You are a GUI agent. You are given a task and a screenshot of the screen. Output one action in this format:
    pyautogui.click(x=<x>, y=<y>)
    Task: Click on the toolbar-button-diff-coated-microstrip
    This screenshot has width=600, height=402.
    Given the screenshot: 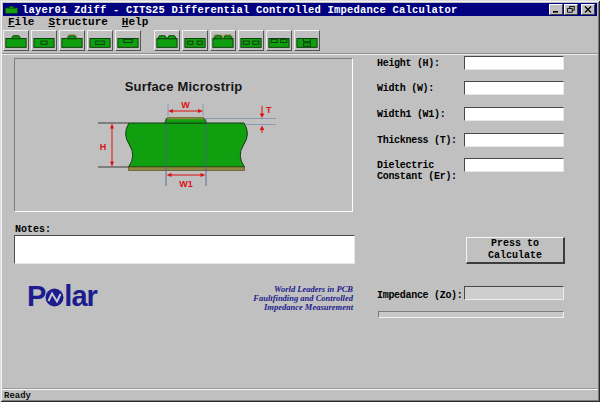 What is the action you would take?
    pyautogui.click(x=223, y=40)
    